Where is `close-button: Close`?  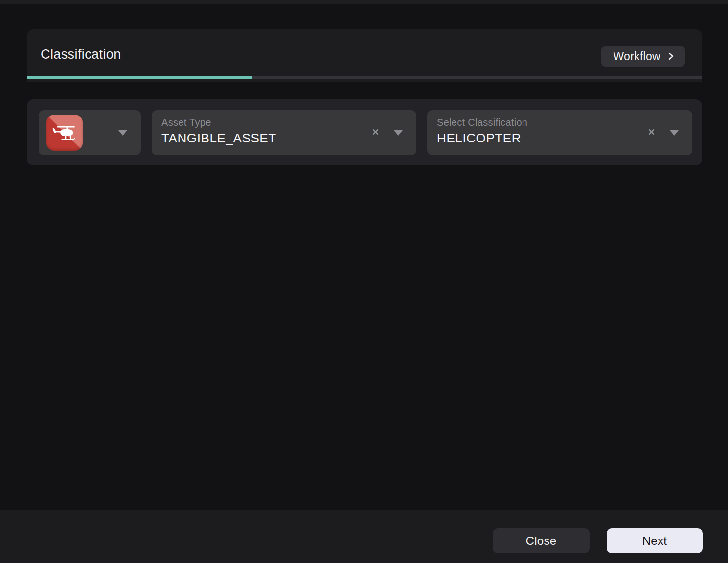 close-button: Close is located at coordinates (541, 540).